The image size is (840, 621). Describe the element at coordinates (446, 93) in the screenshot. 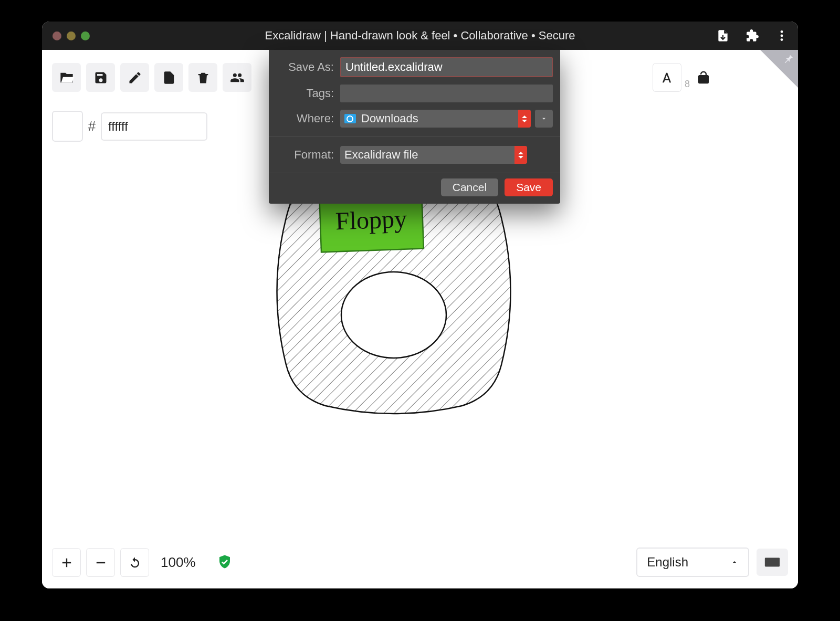

I see `tags-input` at that location.